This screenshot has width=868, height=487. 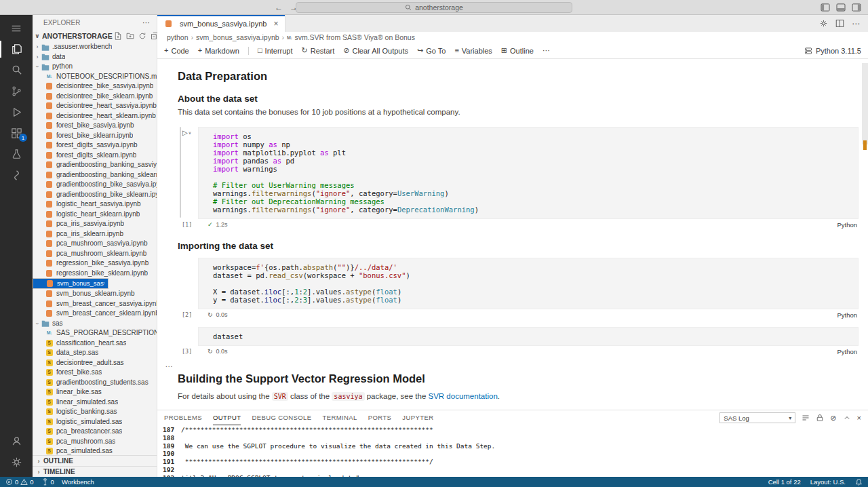 What do you see at coordinates (71, 284) in the screenshot?
I see `tree-file-svm_bonus_sasviya.ipynb: svm_bonus_sasviya.ipynb` at bounding box center [71, 284].